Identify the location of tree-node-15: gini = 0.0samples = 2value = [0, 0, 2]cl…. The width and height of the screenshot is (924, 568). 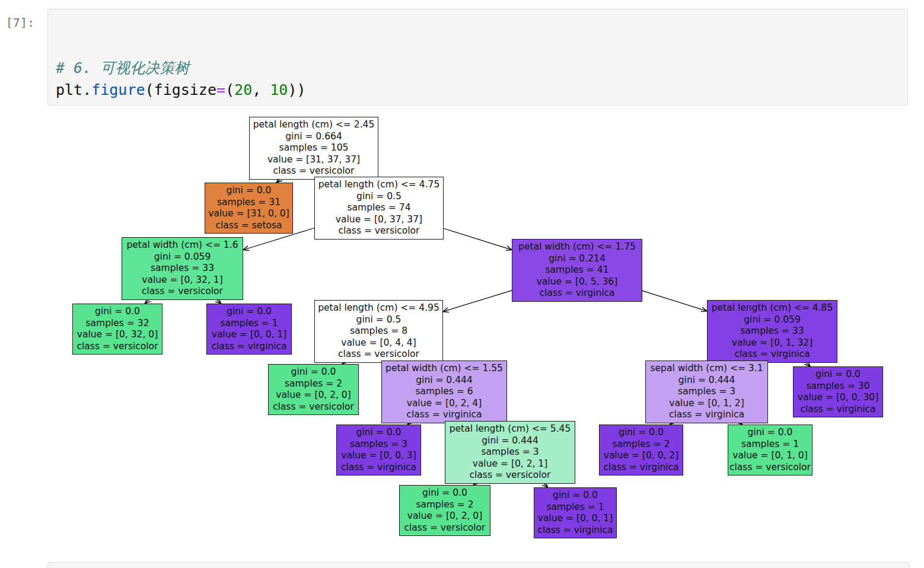
(641, 450).